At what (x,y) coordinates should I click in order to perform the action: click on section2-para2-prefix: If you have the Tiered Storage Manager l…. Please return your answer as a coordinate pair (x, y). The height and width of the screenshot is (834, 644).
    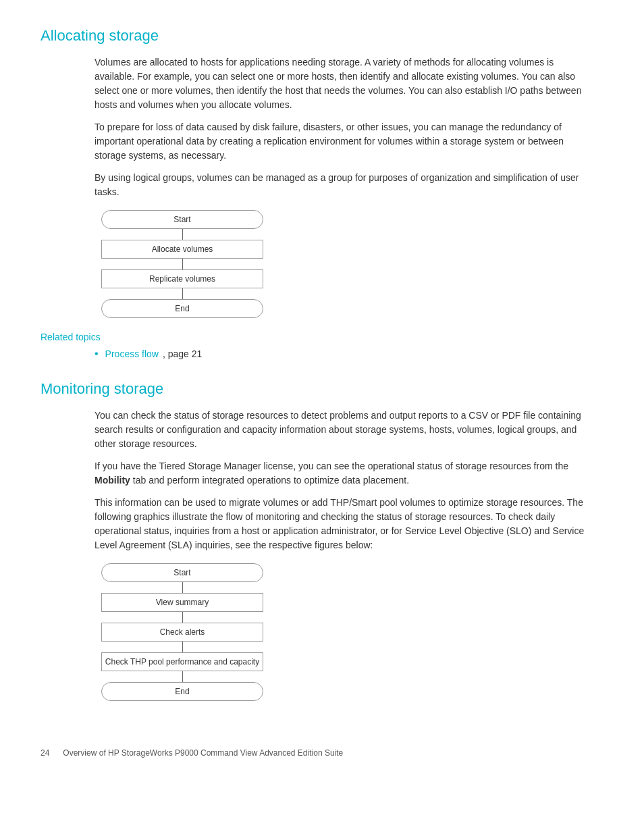
    Looking at the image, I should click on (331, 466).